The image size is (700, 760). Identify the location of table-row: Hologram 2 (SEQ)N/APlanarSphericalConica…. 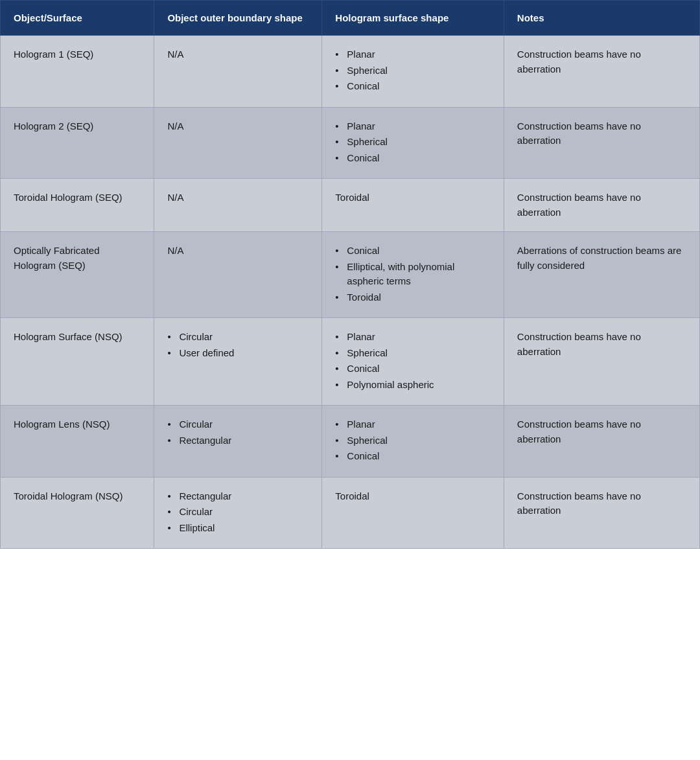
(350, 143).